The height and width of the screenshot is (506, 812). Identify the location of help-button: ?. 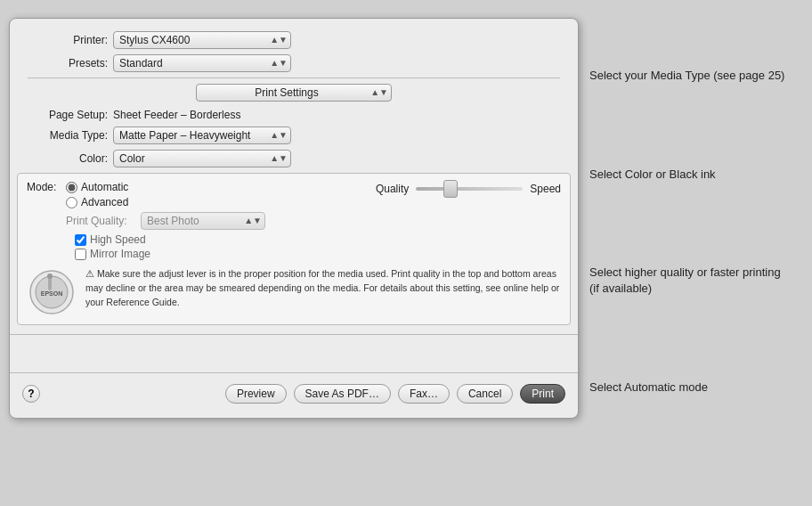
(31, 394).